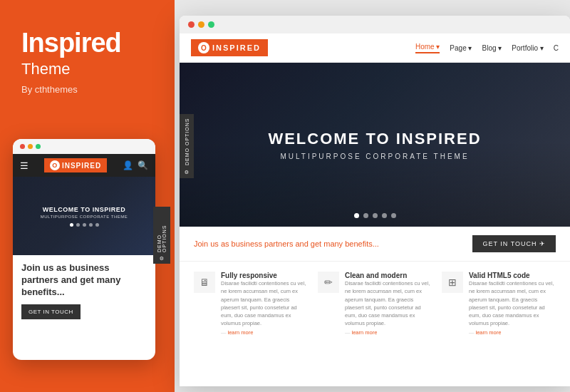 The image size is (570, 392). I want to click on feature-modern-header: ✏ Clean and modern Disarae facilidti con…, so click(375, 304).